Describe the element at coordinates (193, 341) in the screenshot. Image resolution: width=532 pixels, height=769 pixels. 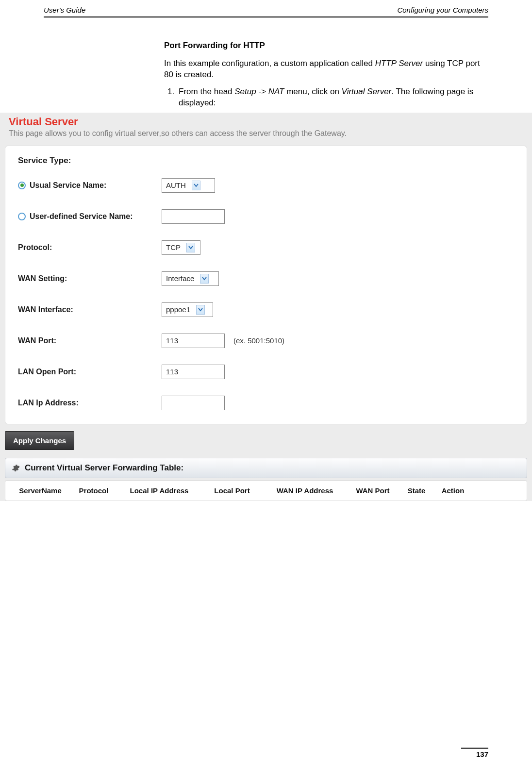
I see `wan-port-input: 113` at that location.